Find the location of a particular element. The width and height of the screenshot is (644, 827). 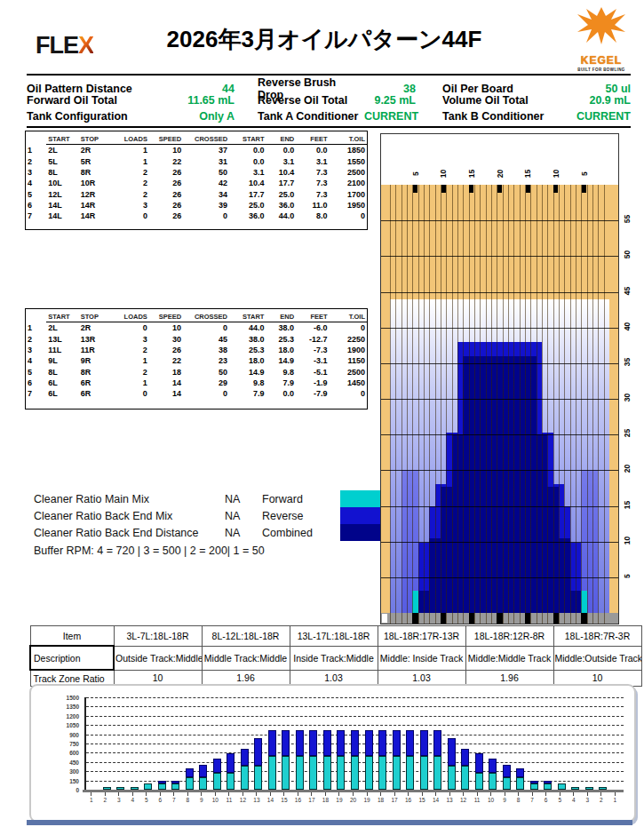

table-cell: 18.0 is located at coordinates (247, 361).